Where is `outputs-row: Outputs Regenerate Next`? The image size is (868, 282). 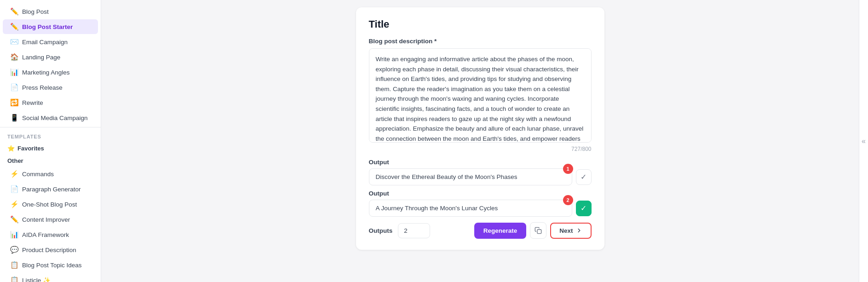
outputs-row: Outputs Regenerate Next is located at coordinates (480, 230).